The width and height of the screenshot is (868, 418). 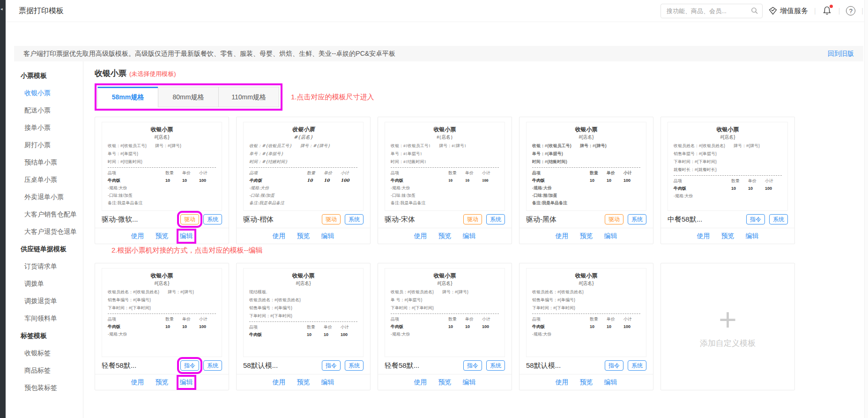 I want to click on sidebar-item: 调拨单, so click(x=44, y=284).